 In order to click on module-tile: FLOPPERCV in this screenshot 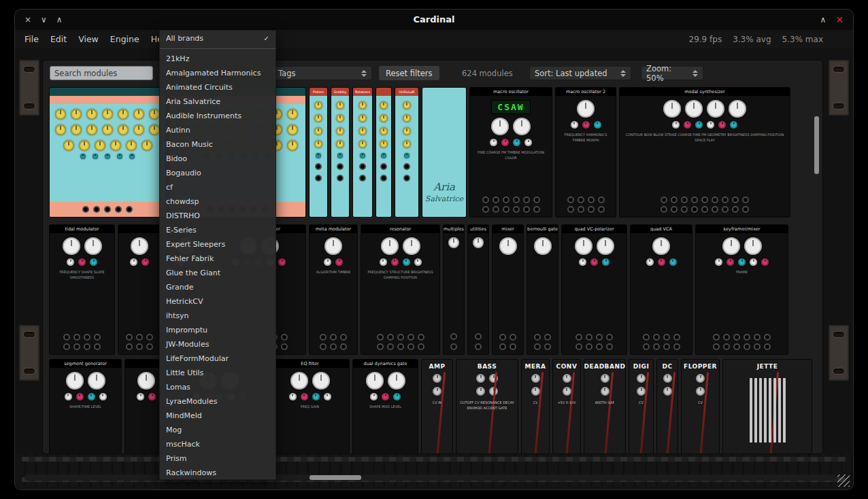, I will do `click(701, 407)`.